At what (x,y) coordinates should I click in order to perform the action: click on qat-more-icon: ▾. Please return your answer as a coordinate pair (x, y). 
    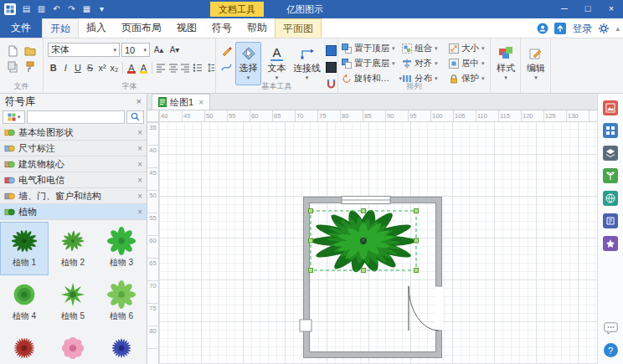
    Looking at the image, I should click on (102, 9).